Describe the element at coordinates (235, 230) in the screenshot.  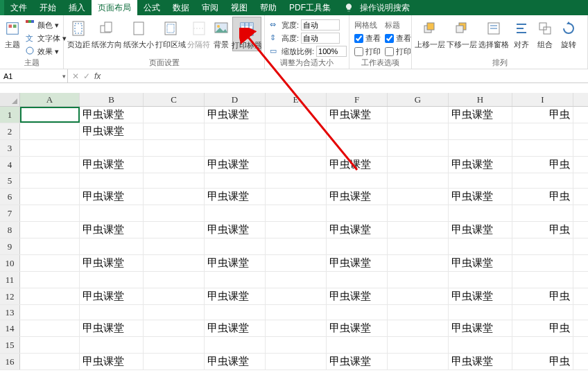
I see `cell-D8: 甲虫课堂` at that location.